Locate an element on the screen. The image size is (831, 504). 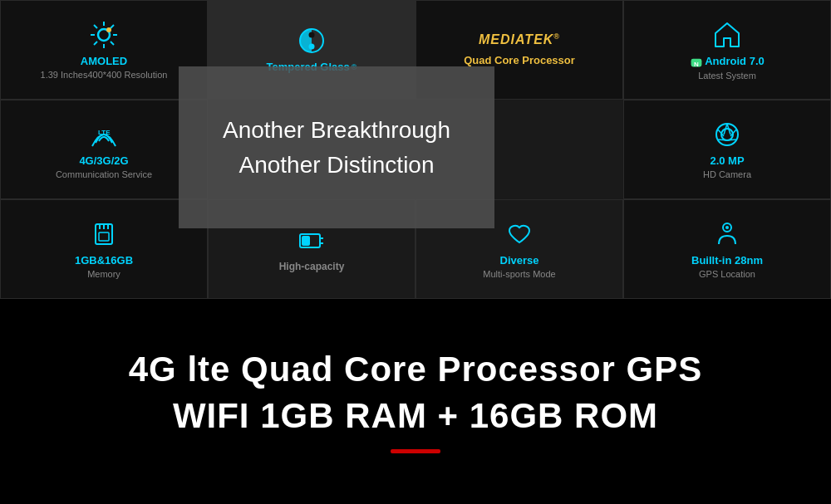
gps-subtitle: GPS Location is located at coordinates (727, 274).